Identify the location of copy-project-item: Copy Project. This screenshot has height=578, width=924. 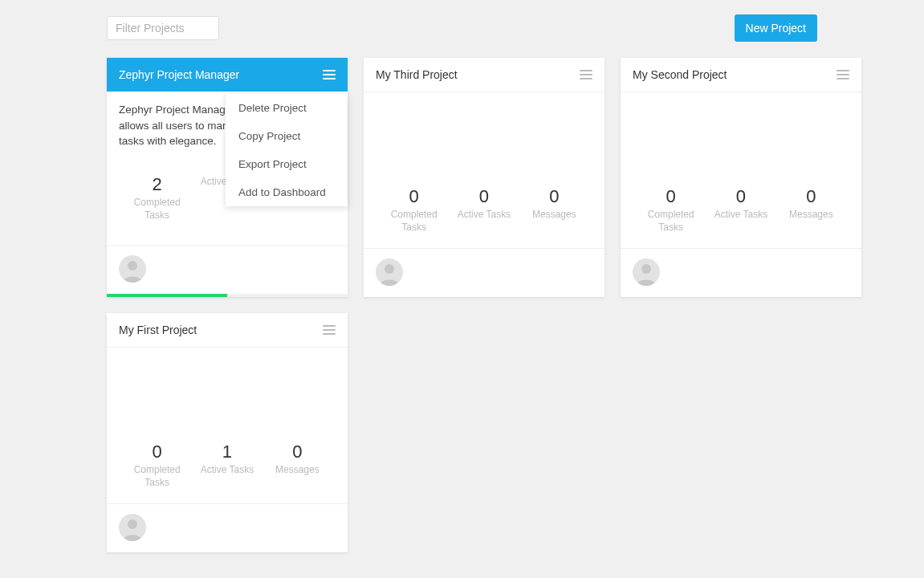
(287, 136).